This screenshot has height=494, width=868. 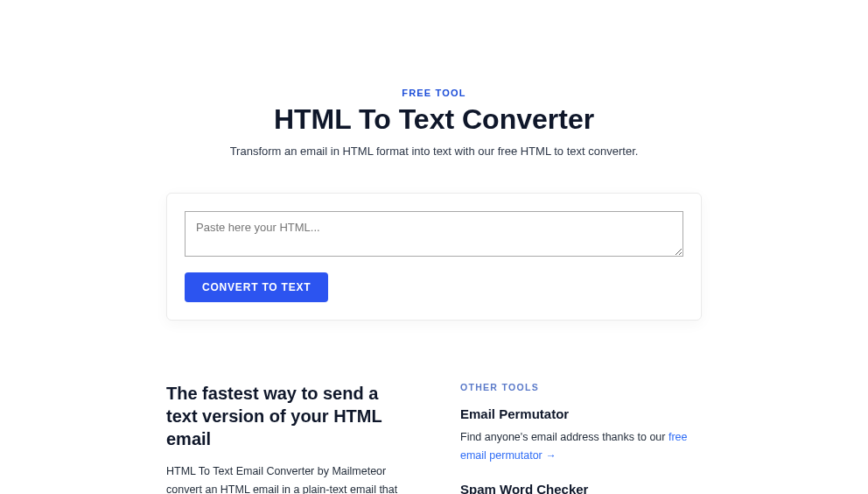 I want to click on convert-button: CONVERT TO TEXT, so click(x=256, y=287).